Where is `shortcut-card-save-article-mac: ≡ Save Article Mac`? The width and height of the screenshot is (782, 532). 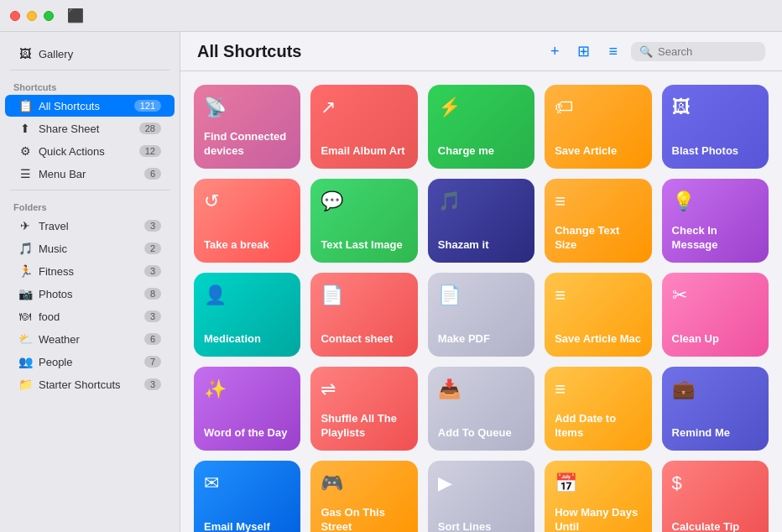
shortcut-card-save-article-mac: ≡ Save Article Mac is located at coordinates (597, 315).